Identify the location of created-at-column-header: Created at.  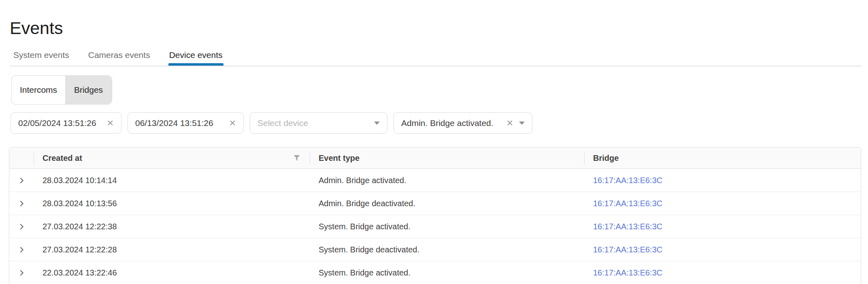
(172, 158).